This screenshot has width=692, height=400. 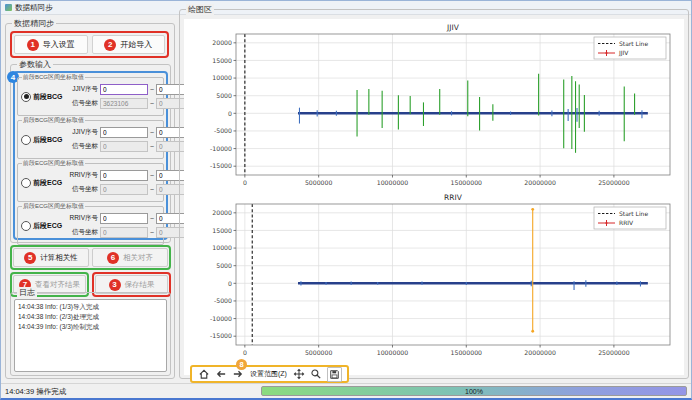 I want to click on front-ecg-radio: 前段ECG, so click(x=42, y=183).